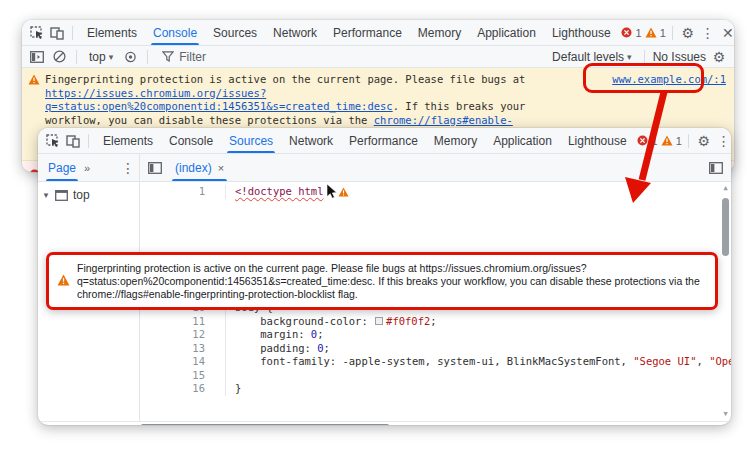  What do you see at coordinates (592, 57) in the screenshot?
I see `log-levels-dropdown: Default levels ▾` at bounding box center [592, 57].